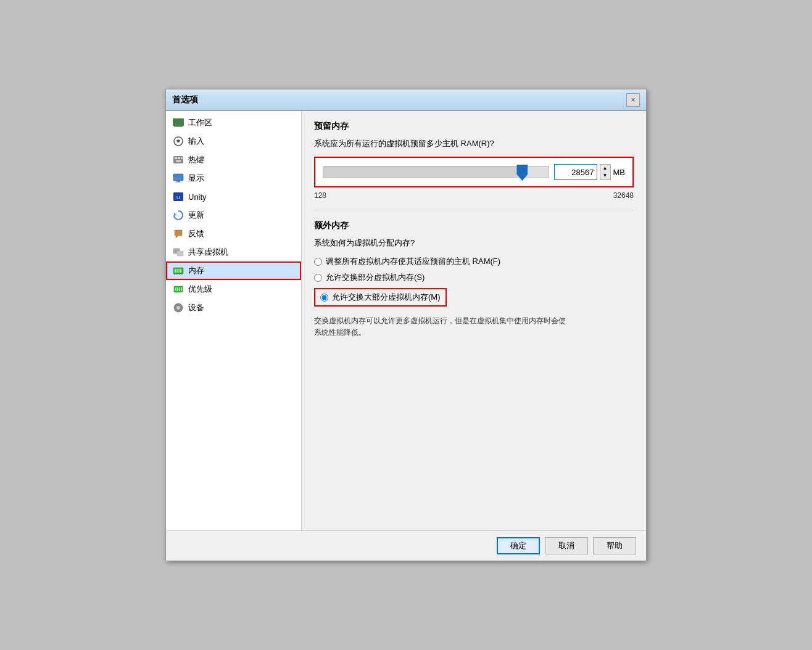 This screenshot has width=812, height=650. Describe the element at coordinates (233, 160) in the screenshot. I see `sidebar-item-hotkey: 热键` at that location.